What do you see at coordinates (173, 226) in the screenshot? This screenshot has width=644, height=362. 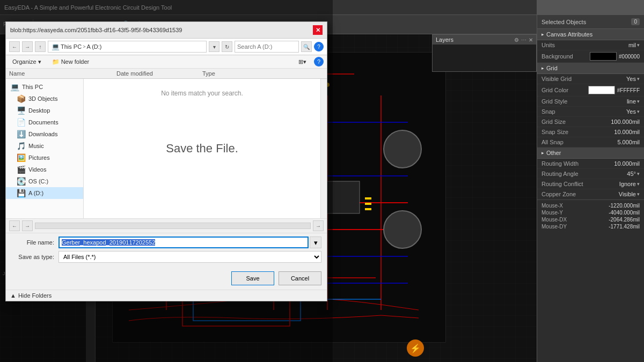 I see `horizontal-scrollbar` at bounding box center [173, 226].